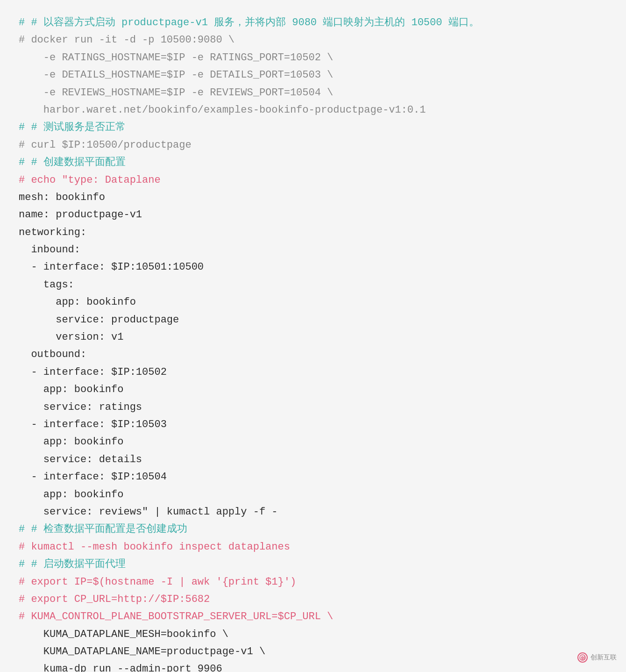  What do you see at coordinates (313, 512) in the screenshot?
I see `code-line: service: reviews" | kumactl apply -f -` at bounding box center [313, 512].